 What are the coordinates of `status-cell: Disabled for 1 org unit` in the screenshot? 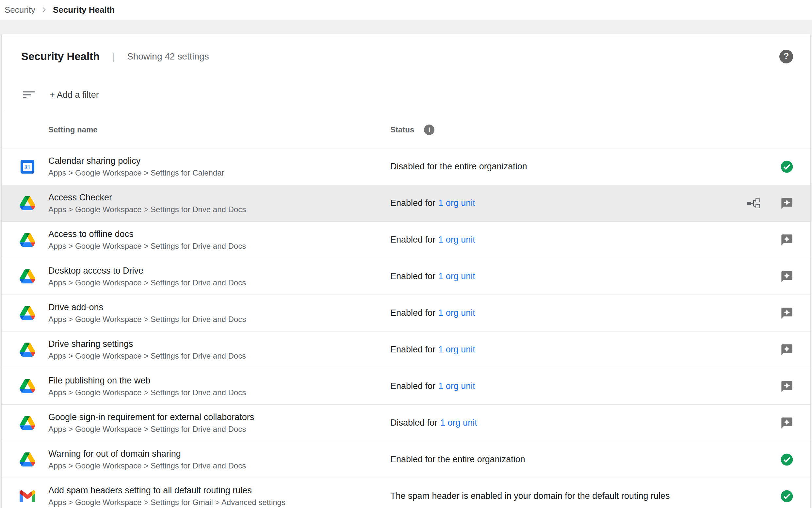 It's located at (565, 423).